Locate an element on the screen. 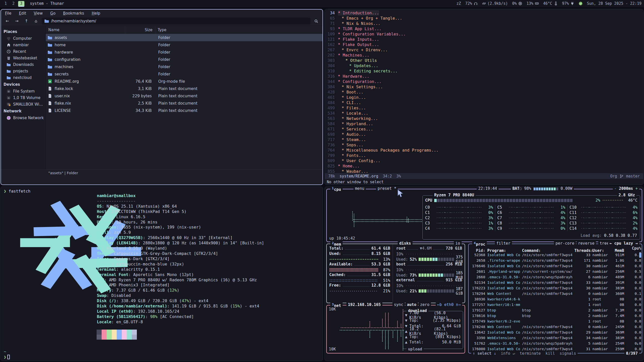  sidebar-item-smallbox-wi-: SMALLBOX Wi... is located at coordinates (23, 104).